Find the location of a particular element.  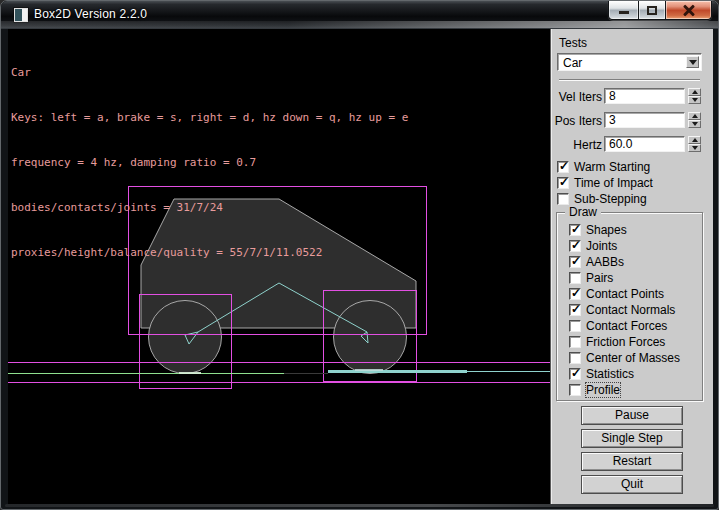

single-step-button: Single Step is located at coordinates (632, 438).